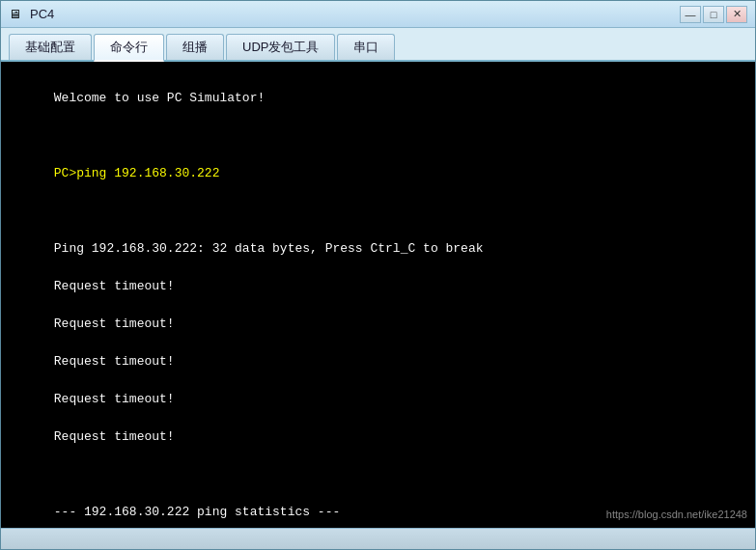  I want to click on terminal-line-4: Ping 192.168.30.222: 32 data bytes, Pres…, so click(268, 249).